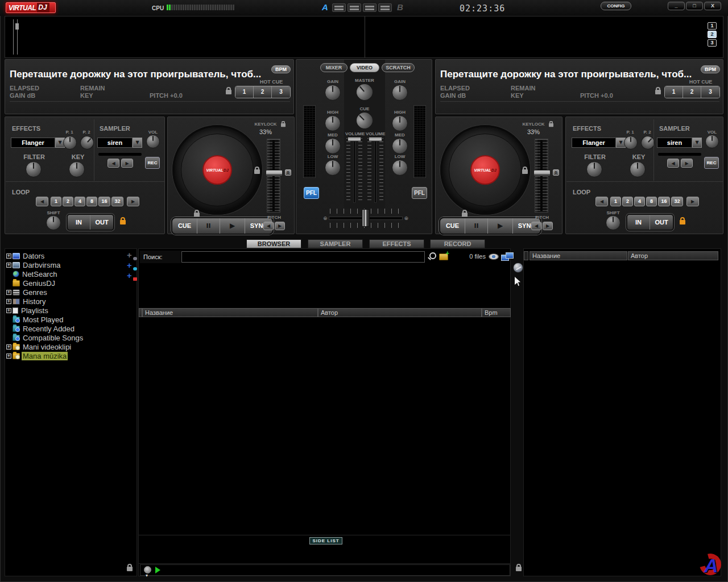 Image resolution: width=728 pixels, height=582 pixels. What do you see at coordinates (117, 201) in the screenshot?
I see `loop-32-button: 32` at bounding box center [117, 201].